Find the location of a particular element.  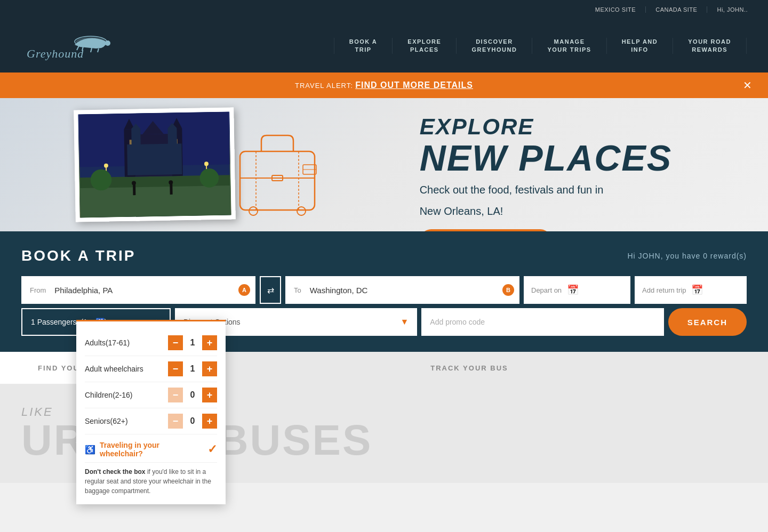

to-label: To is located at coordinates (298, 290).